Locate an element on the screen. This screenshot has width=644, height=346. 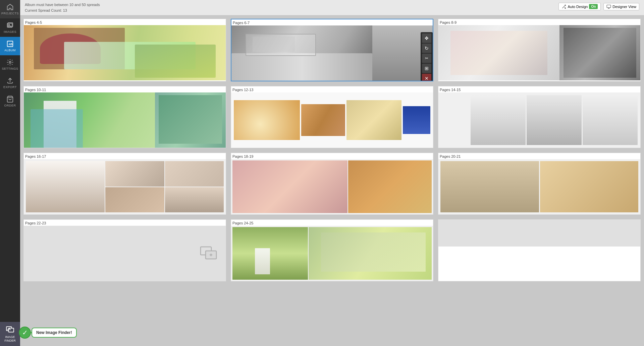
spread-12-13: Pages 12-13 is located at coordinates (332, 117).